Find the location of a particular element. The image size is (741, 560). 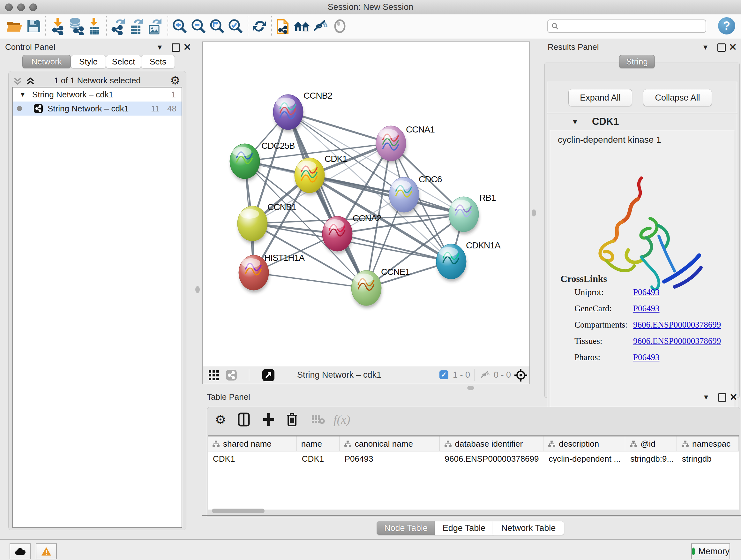

svg-text: CDC6 is located at coordinates (430, 179).